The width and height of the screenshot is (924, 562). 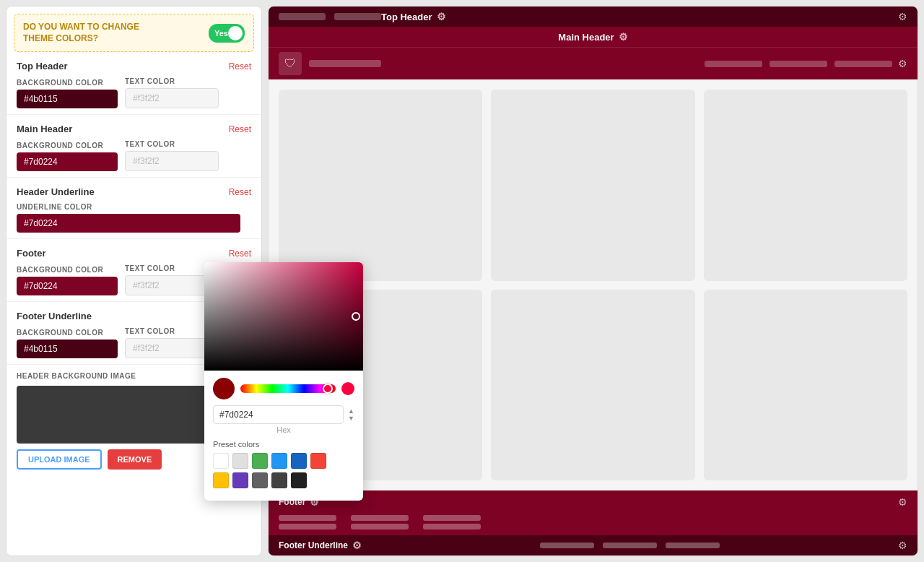 What do you see at coordinates (134, 92) in the screenshot?
I see `top-header-color-row: BACKGROUND COLOR #4b0115 TEXT COLOR #f3f…` at bounding box center [134, 92].